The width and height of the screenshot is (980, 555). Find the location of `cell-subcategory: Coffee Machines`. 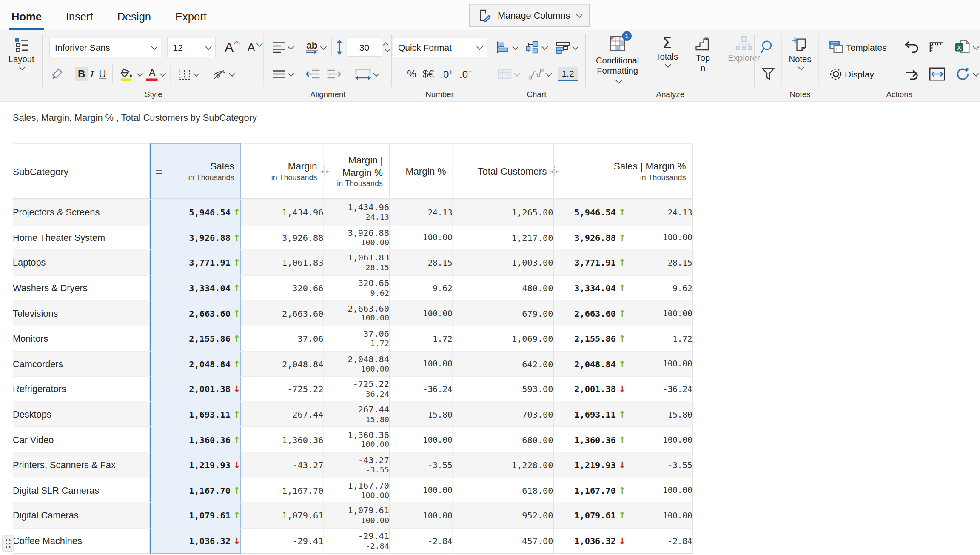

cell-subcategory: Coffee Machines is located at coordinates (82, 541).